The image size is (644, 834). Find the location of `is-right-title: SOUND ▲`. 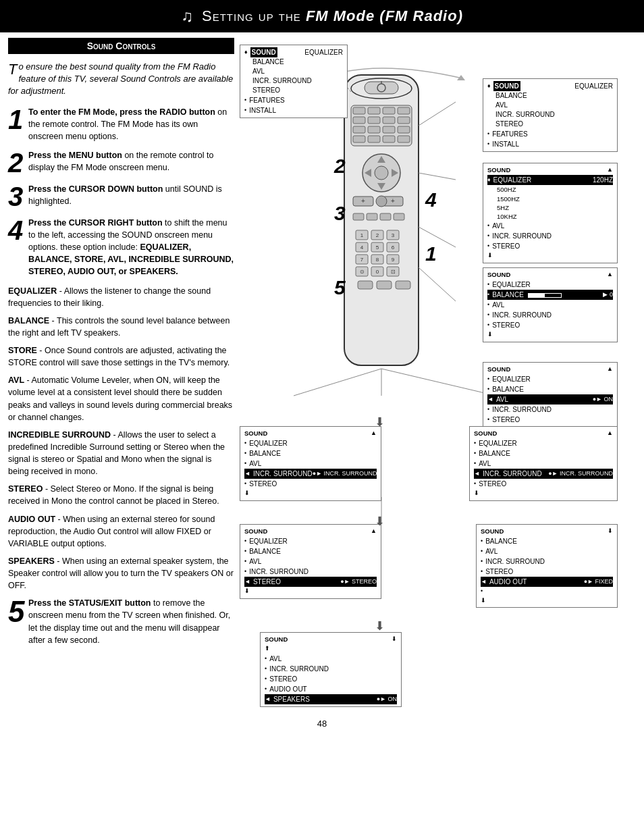

is-right-title: SOUND ▲ is located at coordinates (543, 434).